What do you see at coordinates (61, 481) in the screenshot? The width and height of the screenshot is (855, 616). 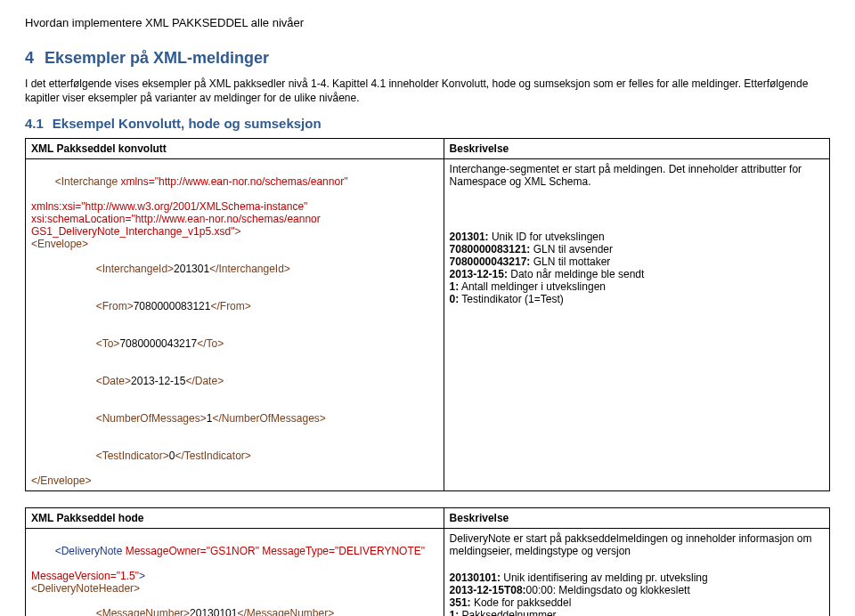 I see `xml-tag: </Envelope>` at bounding box center [61, 481].